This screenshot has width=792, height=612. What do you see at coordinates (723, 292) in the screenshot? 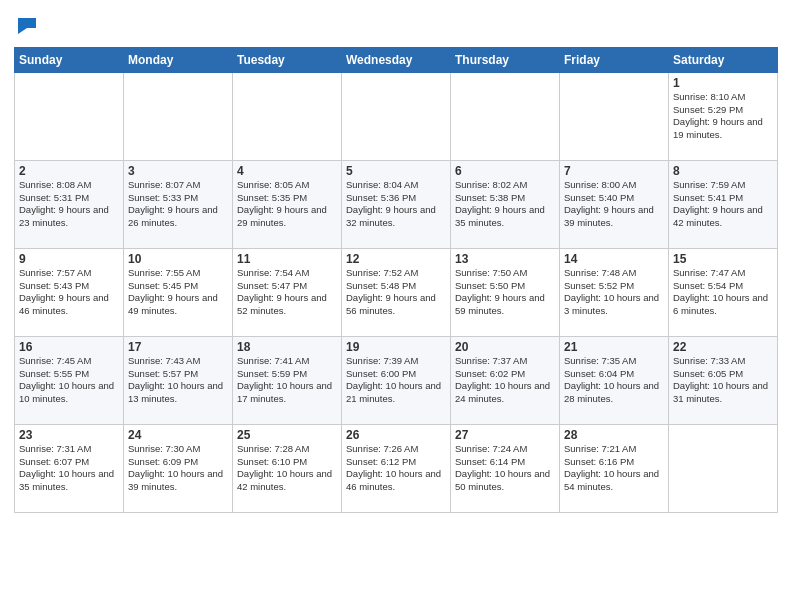
I see `day-info: Sunrise: 7:47 AM Sunset: 5:54 PM Dayligh…` at bounding box center [723, 292].